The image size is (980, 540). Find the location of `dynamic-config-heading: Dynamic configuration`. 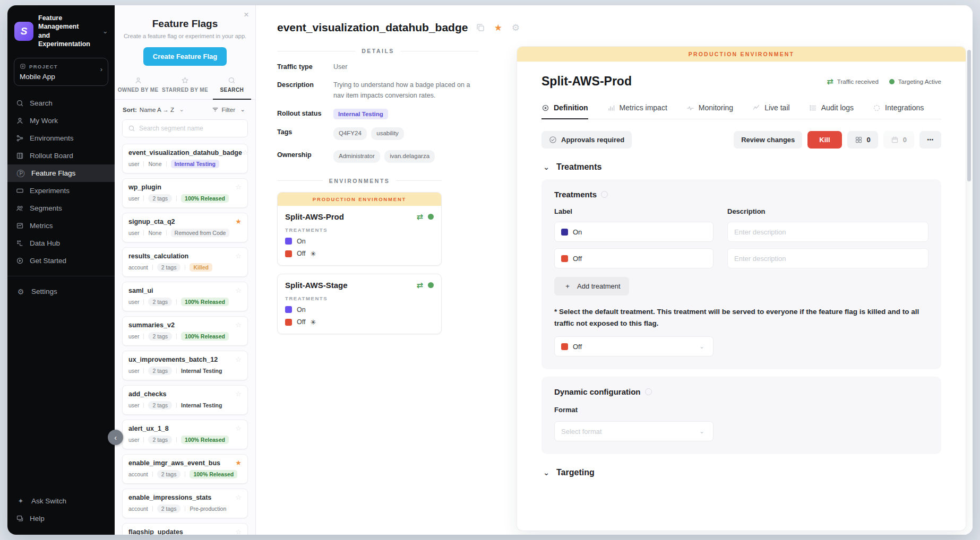

dynamic-config-heading: Dynamic configuration is located at coordinates (598, 391).